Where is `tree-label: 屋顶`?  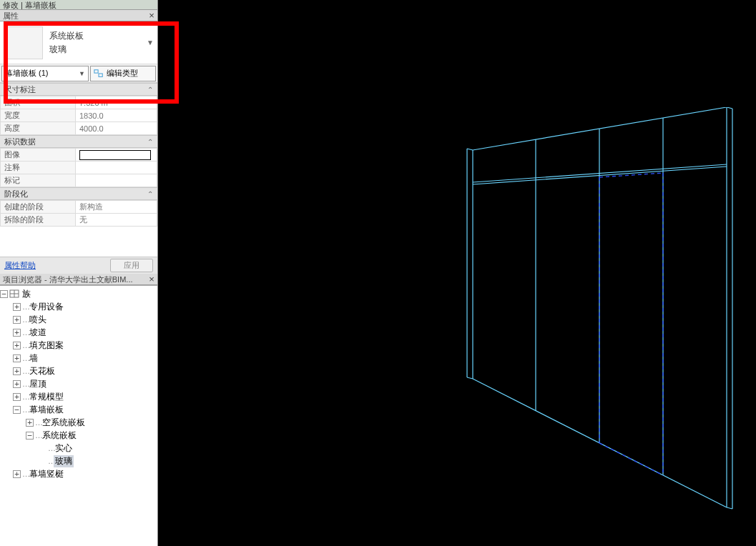
tree-label: 屋顶 is located at coordinates (38, 384).